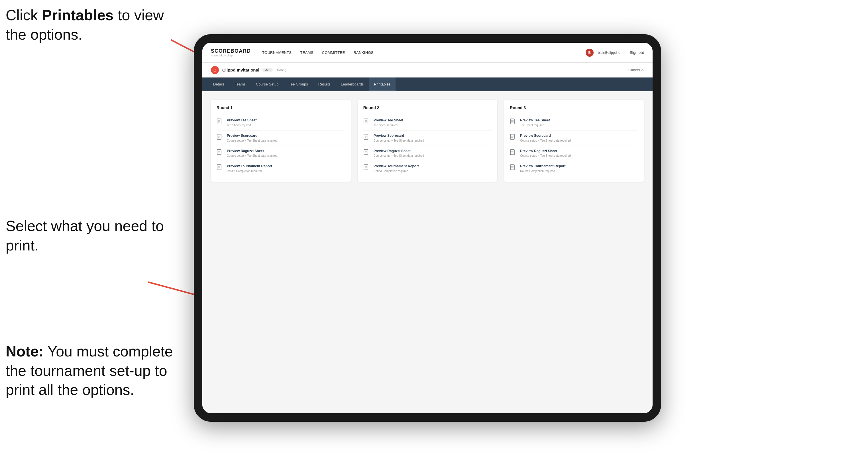  Describe the element at coordinates (615, 53) in the screenshot. I see `top-nav-right: B blair@clippd.io | Sign out` at that location.